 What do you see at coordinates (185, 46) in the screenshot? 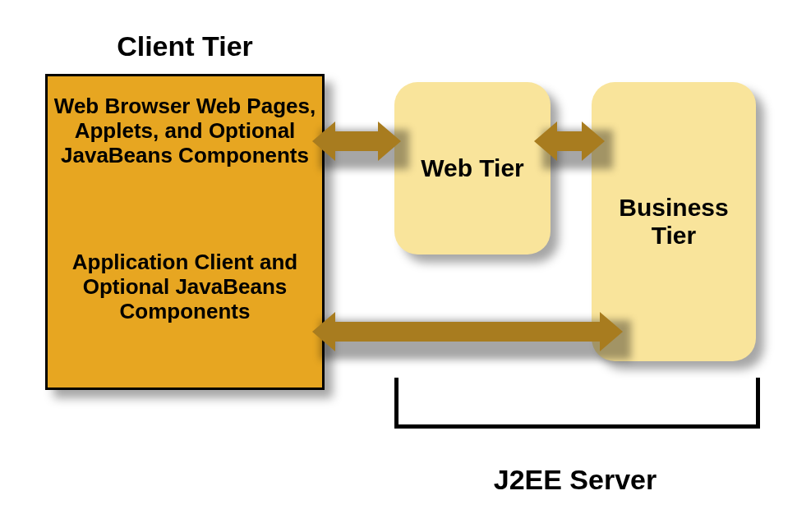
I see `client-tier-title: Client Tier` at bounding box center [185, 46].